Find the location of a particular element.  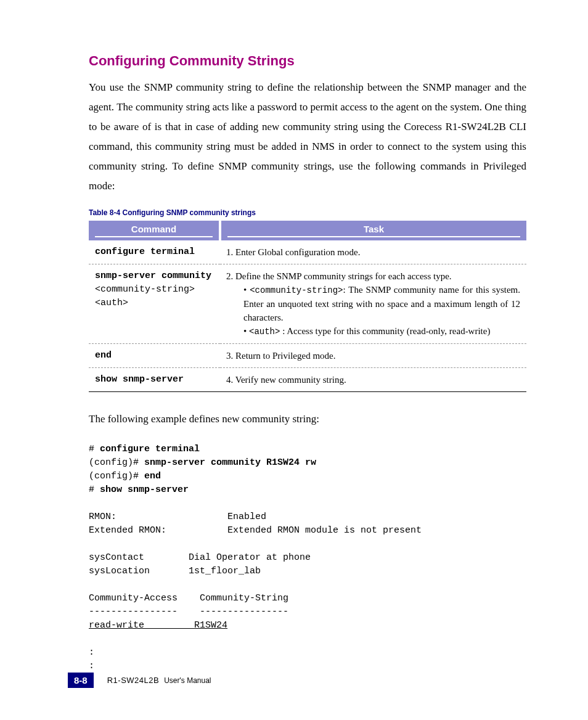

page-number: 8-8 is located at coordinates (81, 681).